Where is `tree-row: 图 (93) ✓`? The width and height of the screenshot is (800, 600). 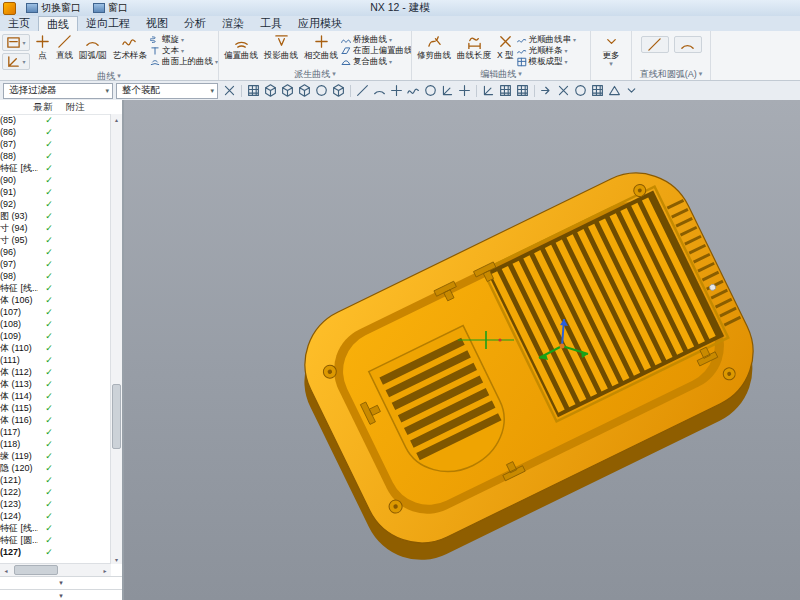
tree-row: 图 (93) ✓ is located at coordinates (56, 216).